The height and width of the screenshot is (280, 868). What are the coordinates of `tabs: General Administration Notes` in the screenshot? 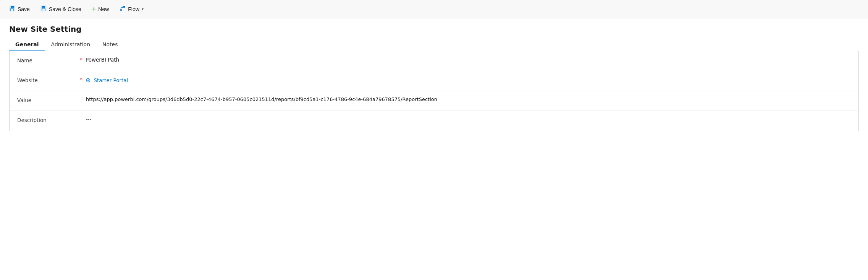 It's located at (434, 45).